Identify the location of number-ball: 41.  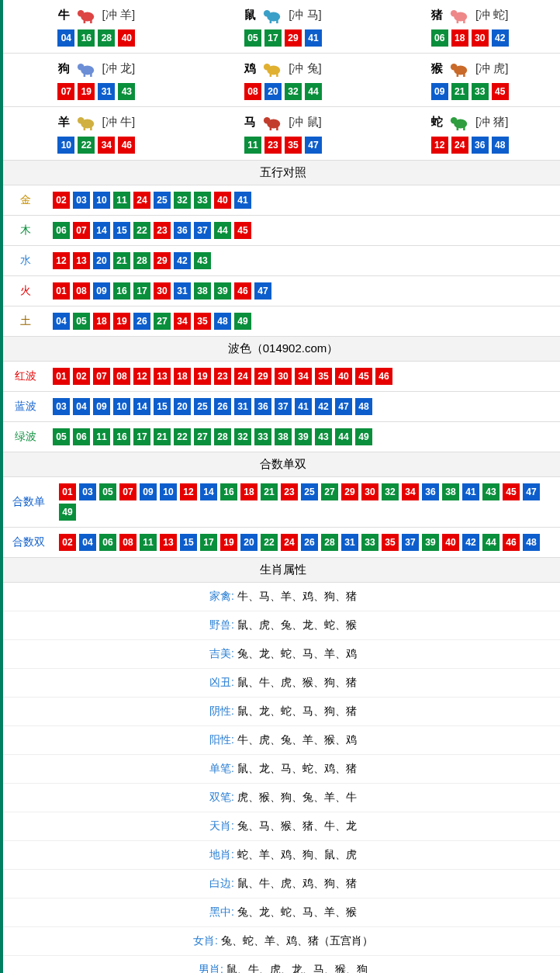
(243, 200).